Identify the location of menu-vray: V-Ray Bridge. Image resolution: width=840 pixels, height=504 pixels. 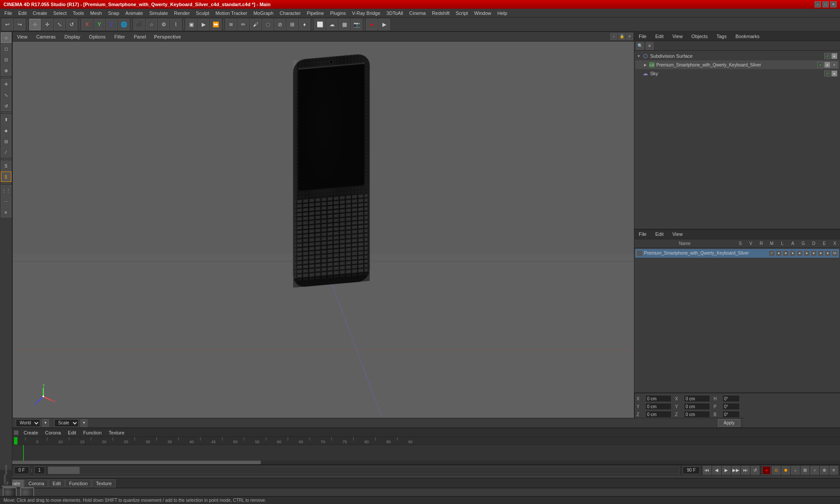
(367, 13).